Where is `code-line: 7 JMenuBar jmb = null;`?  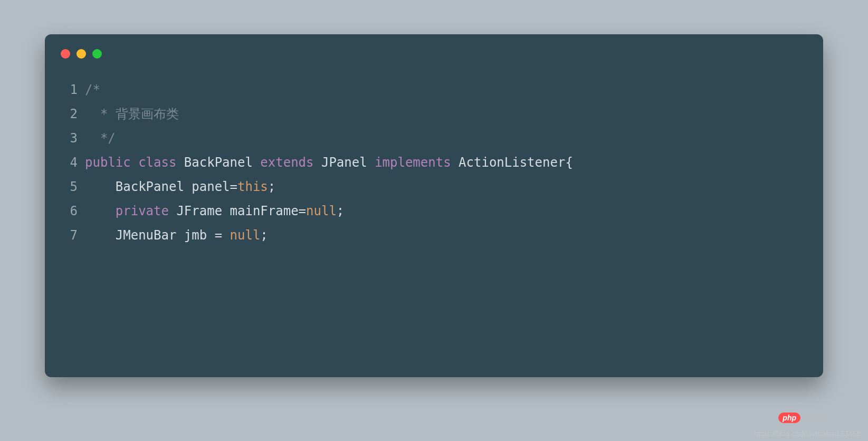 code-line: 7 JMenuBar jmb = null; is located at coordinates (434, 235).